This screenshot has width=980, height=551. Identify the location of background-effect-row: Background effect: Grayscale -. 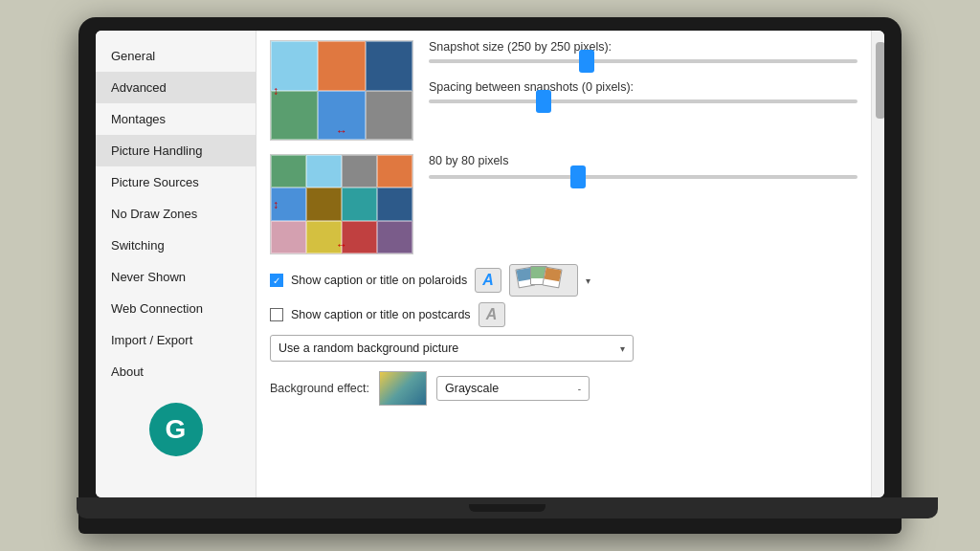
(564, 388).